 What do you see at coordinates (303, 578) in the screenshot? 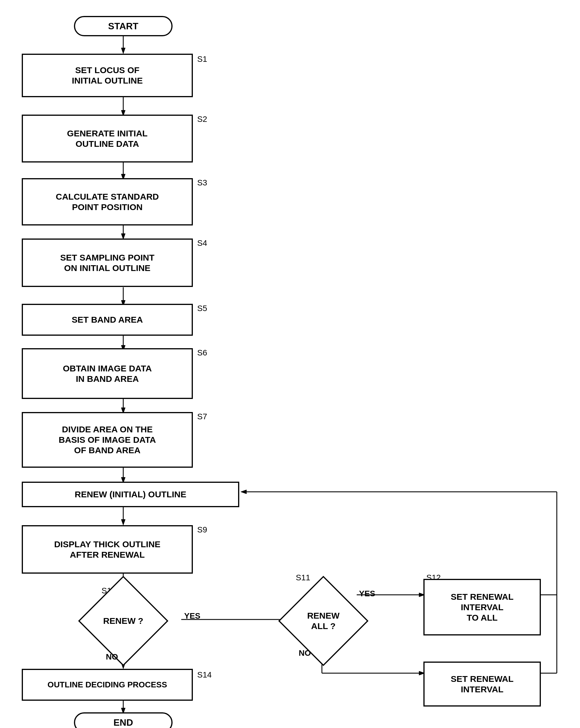
I see `step-label-s11: S11` at bounding box center [303, 578].